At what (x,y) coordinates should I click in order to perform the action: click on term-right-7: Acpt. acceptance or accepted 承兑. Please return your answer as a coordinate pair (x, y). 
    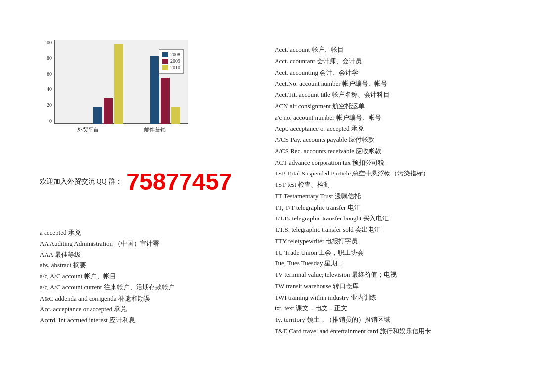
    Looking at the image, I should click on (406, 129).